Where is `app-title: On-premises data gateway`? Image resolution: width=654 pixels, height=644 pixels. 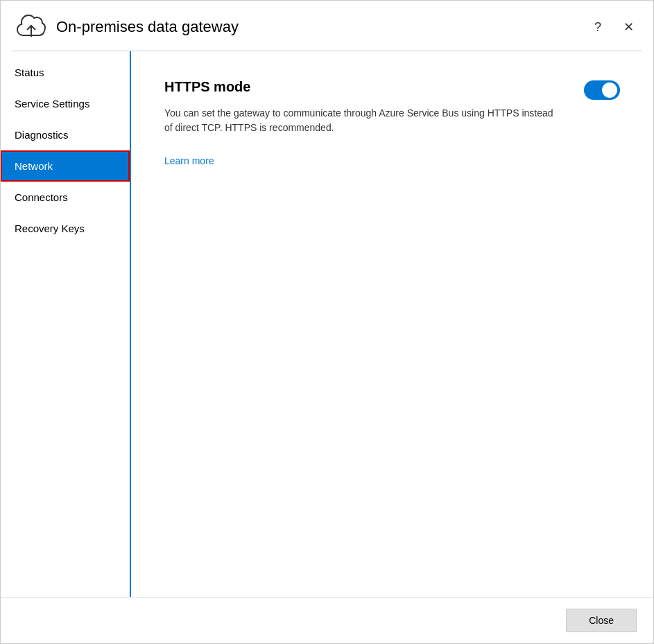
app-title: On-premises data gateway is located at coordinates (147, 27).